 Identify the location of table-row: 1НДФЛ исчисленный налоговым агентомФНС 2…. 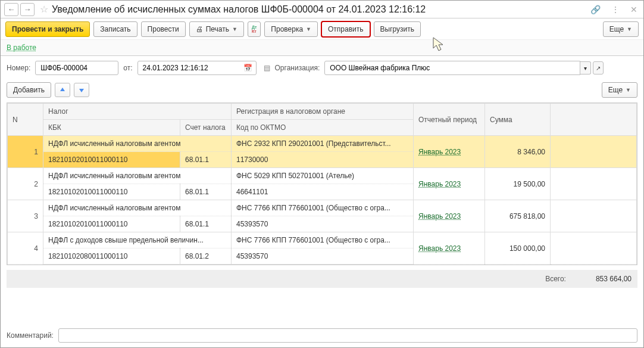
(323, 144).